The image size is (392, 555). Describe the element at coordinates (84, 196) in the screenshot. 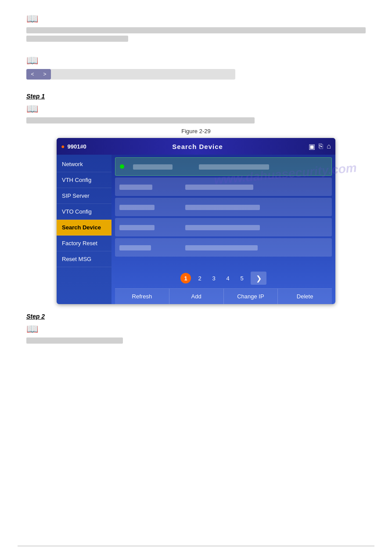

I see `sidebar-item-sip-server: SIP Server` at that location.